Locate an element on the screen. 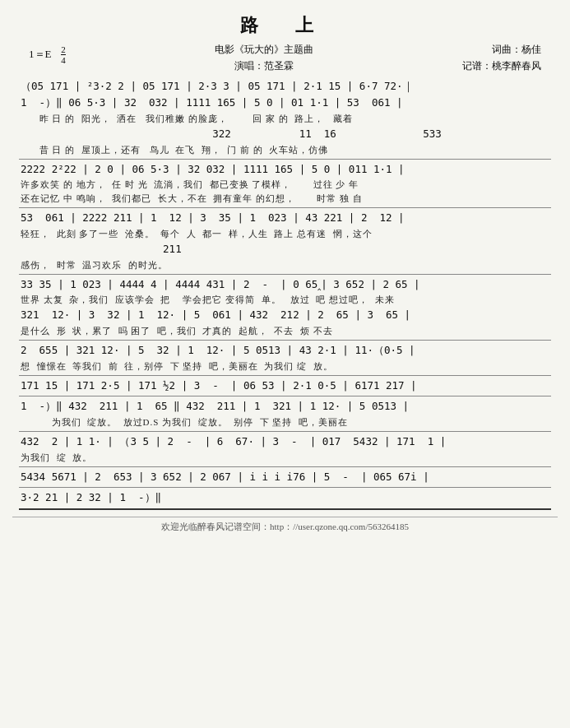  notation-line: 211 is located at coordinates (285, 250).